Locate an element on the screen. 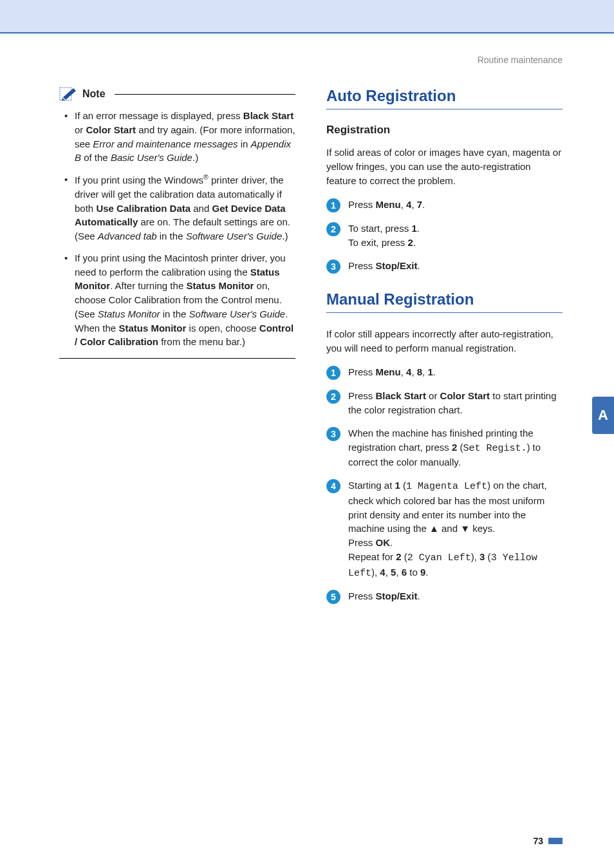  text-italic: Software User's Guide is located at coordinates (237, 314).